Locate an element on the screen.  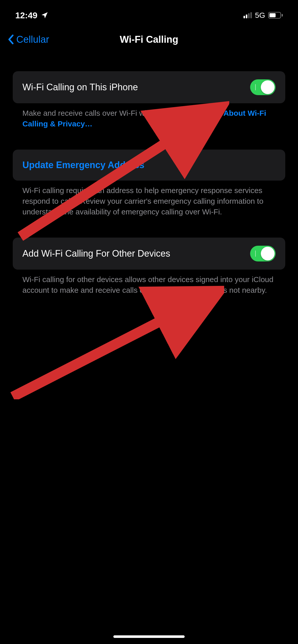
status-left: 12:49 is located at coordinates (32, 15).